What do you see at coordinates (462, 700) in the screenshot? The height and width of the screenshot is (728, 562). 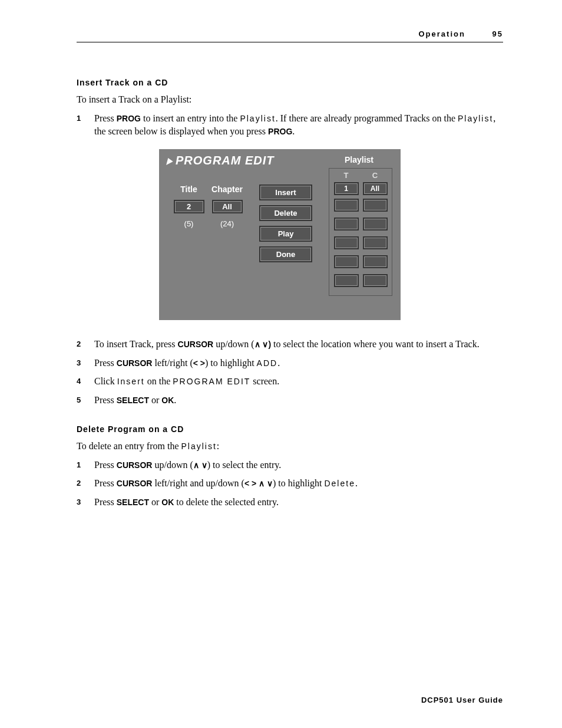 I see `footer-guide: DCP501 User Guide` at bounding box center [462, 700].